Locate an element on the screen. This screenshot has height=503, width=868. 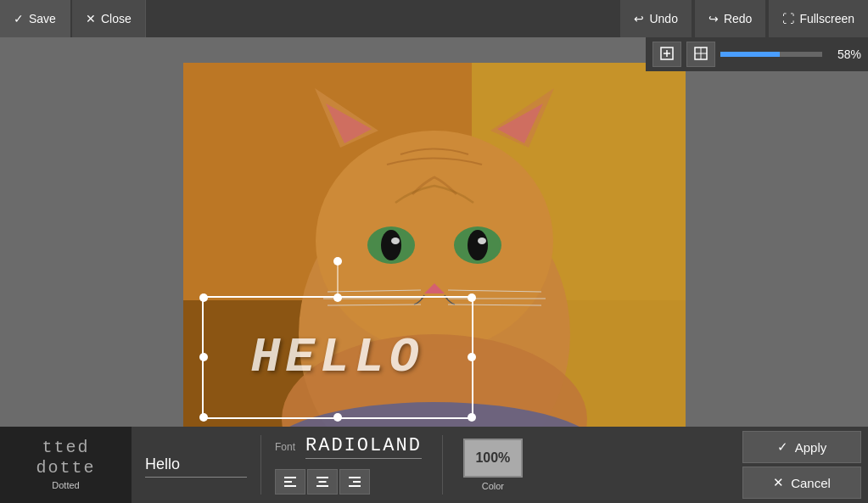
save-label: Save is located at coordinates (42, 19).